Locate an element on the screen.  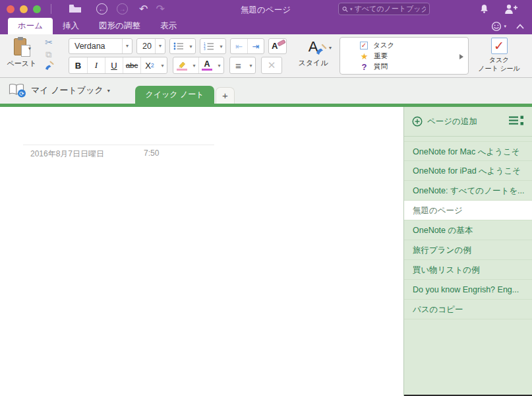
window-controls is located at coordinates (24, 9).